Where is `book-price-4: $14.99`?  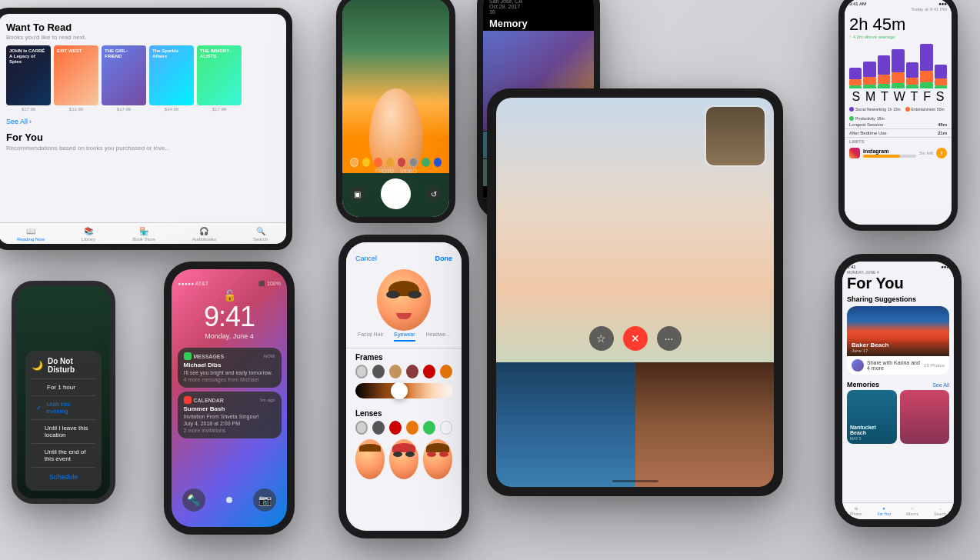 book-price-4: $14.99 is located at coordinates (172, 109).